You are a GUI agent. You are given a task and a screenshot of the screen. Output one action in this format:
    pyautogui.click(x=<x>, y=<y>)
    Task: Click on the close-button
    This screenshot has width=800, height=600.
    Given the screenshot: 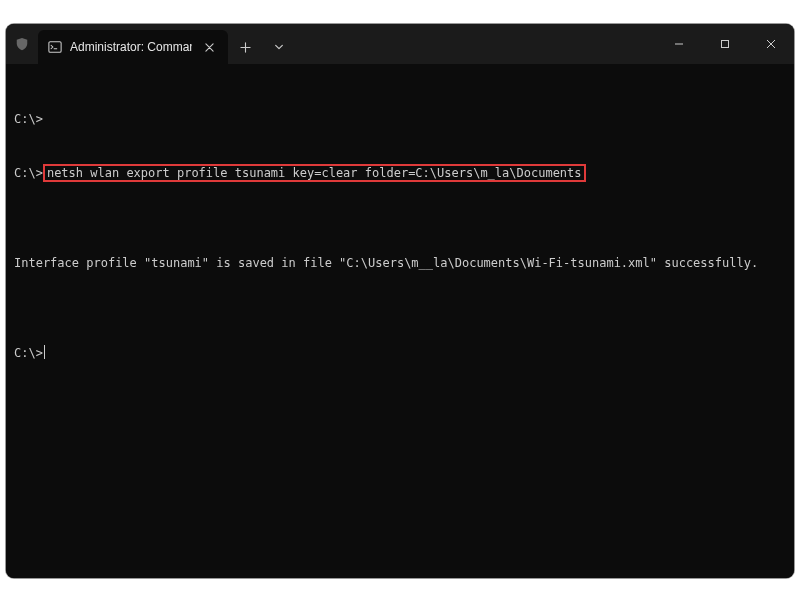 What is the action you would take?
    pyautogui.click(x=771, y=44)
    